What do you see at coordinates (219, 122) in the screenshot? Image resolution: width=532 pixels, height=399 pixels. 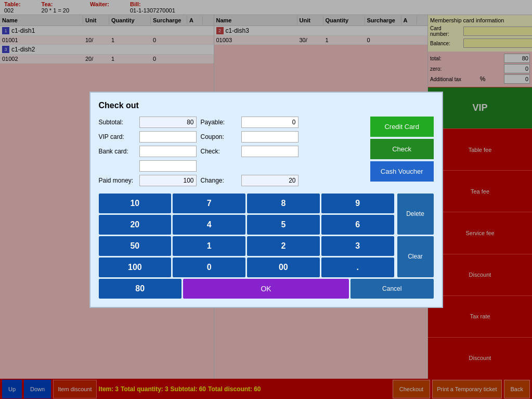 I see `payable-label: Payable:` at bounding box center [219, 122].